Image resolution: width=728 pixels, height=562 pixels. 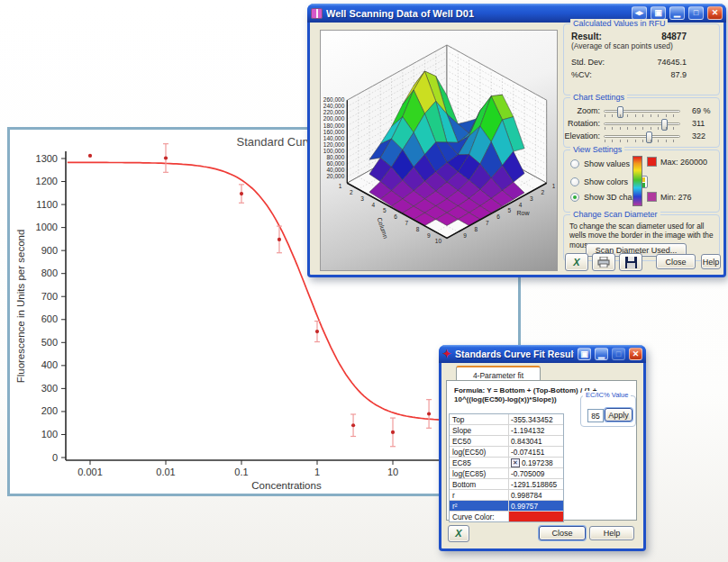 I want to click on param-value: -0.705009, so click(x=536, y=474).